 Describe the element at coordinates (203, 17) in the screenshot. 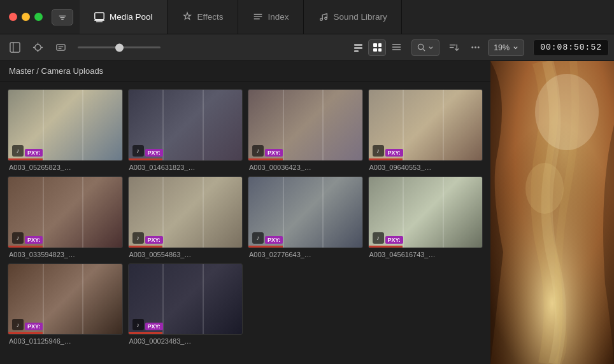

I see `tab-effects: Effects` at that location.